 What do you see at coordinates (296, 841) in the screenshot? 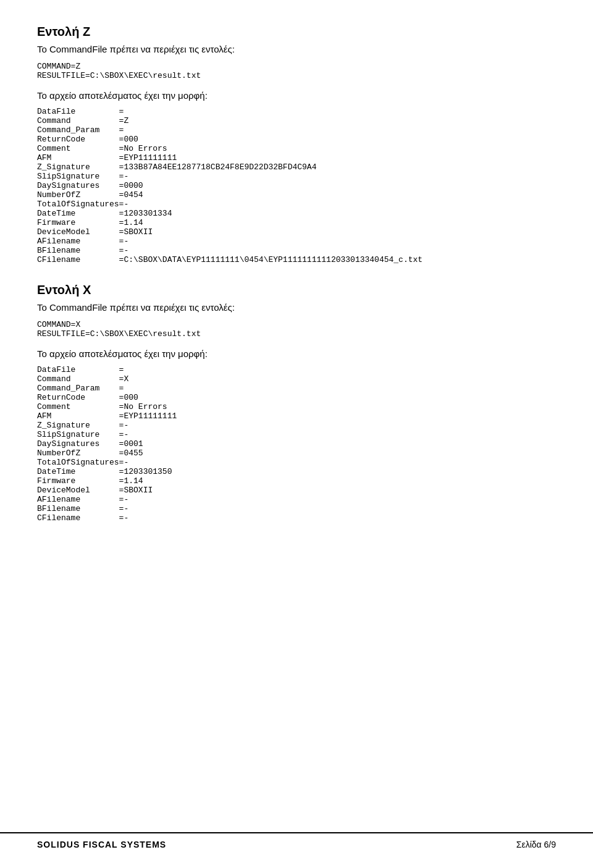
I see `page-footer: SOLIDUS FISCAL SYSTEMS Σελίδα 6/9` at bounding box center [296, 841].